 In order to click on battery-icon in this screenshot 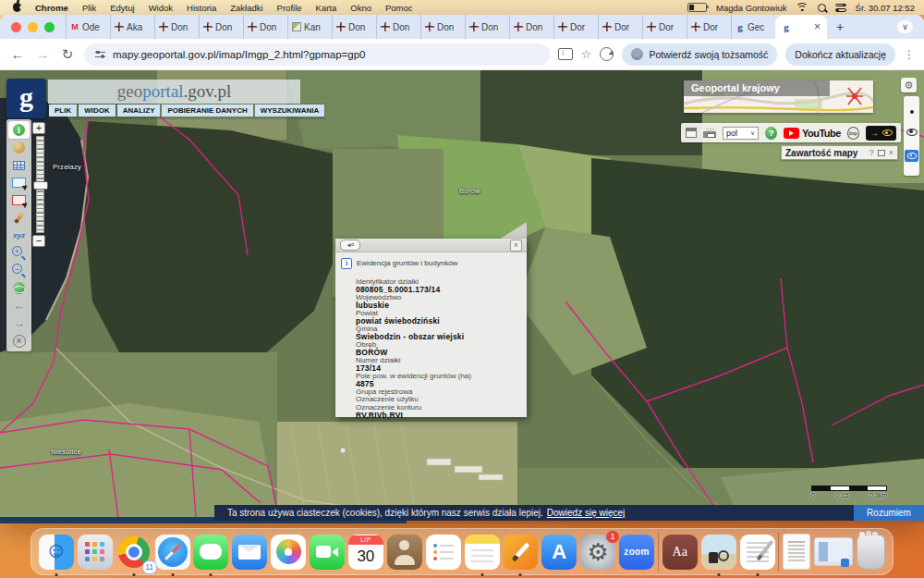, I will do `click(697, 7)`.